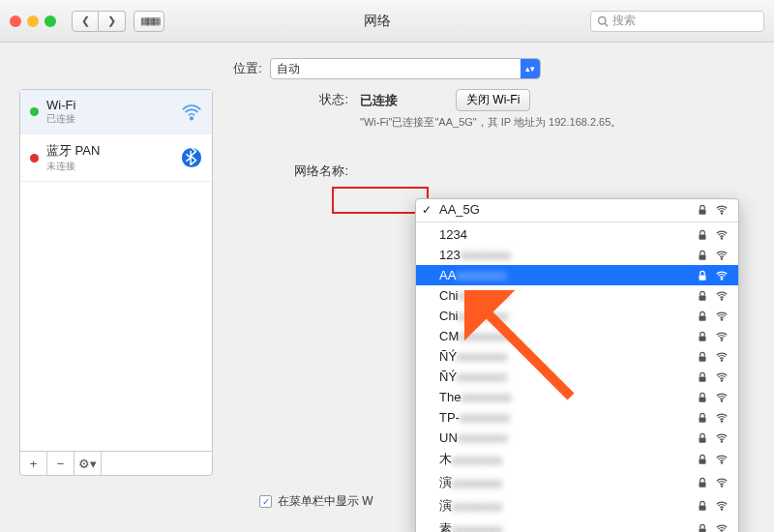 Image resolution: width=774 pixels, height=532 pixels. What do you see at coordinates (577, 211) in the screenshot?
I see `dropdown-current-network: ✓ AA_5G` at bounding box center [577, 211].